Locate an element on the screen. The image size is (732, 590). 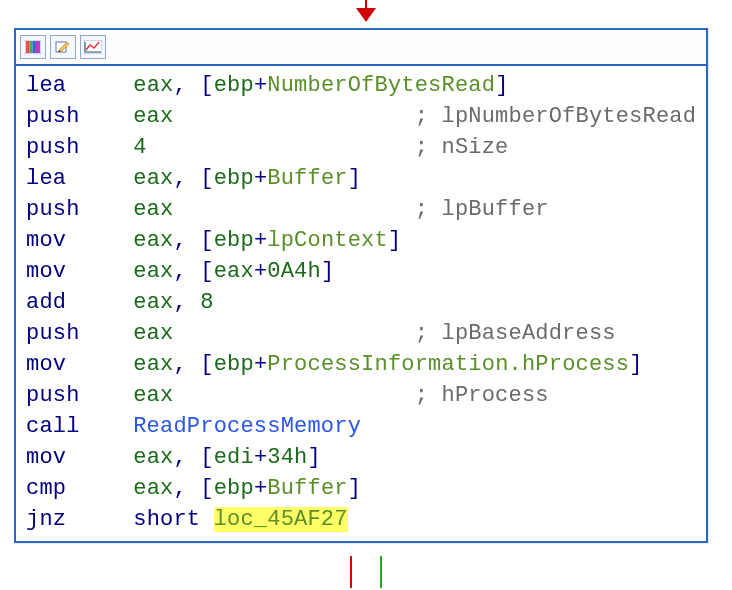
asm-num: 4 is located at coordinates (140, 148).